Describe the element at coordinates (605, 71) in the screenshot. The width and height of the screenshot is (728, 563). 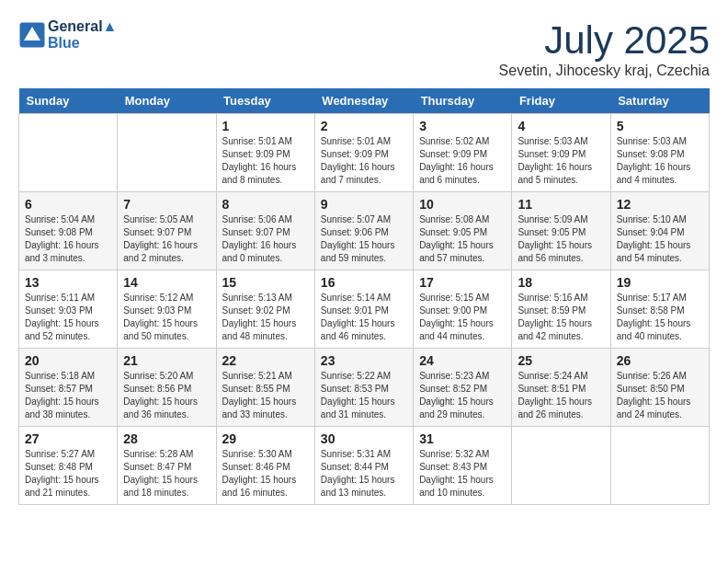
I see `location-subtitle: Sevetin, Jihocesky kraj, Czechia` at that location.